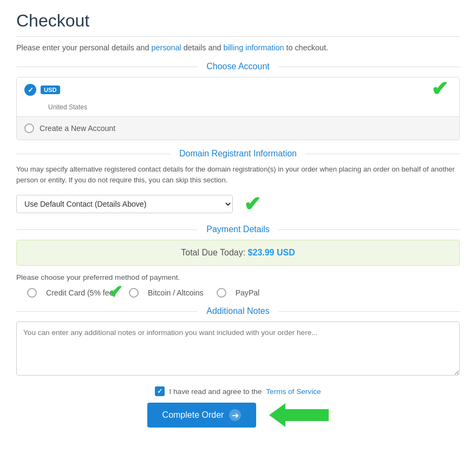 This screenshot has width=476, height=460. What do you see at coordinates (238, 109) in the screenshot?
I see `account-country-label: United States` at bounding box center [238, 109].